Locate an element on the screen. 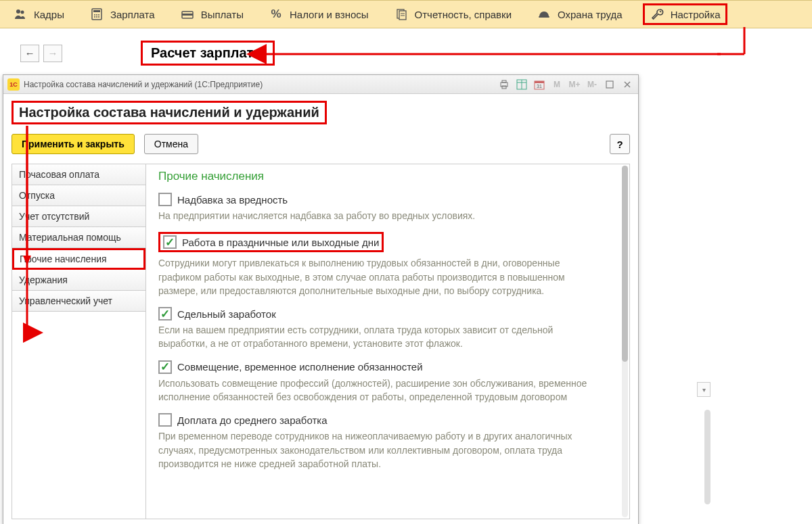 This screenshot has width=812, height=524. wrench-icon is located at coordinates (657, 14).